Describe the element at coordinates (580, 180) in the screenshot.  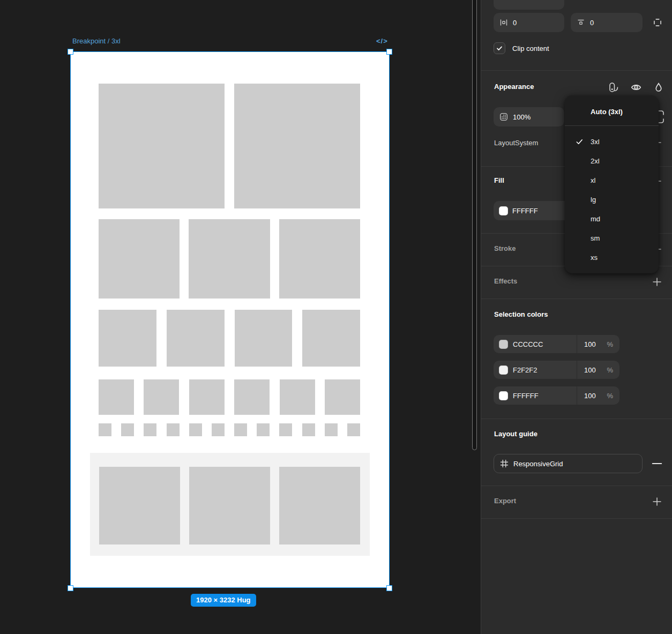
I see `dropdown-item-label: xl` at that location.